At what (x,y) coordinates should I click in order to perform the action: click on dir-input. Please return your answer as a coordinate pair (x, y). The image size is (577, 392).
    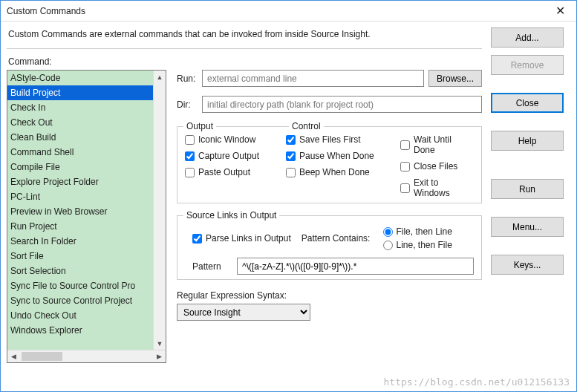
    Looking at the image, I should click on (342, 104).